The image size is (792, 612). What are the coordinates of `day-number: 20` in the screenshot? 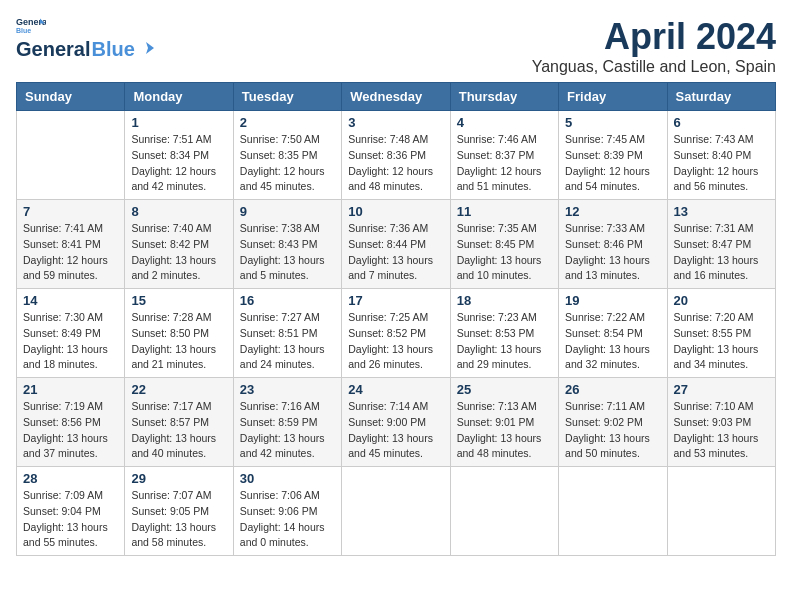 It's located at (722, 300).